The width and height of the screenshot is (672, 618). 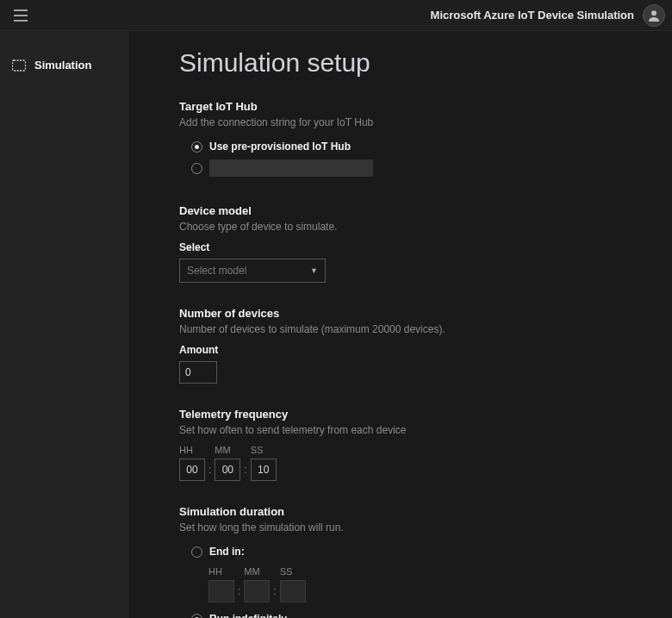 What do you see at coordinates (192, 450) in the screenshot?
I see `telemetry-hh-label: HH` at bounding box center [192, 450].